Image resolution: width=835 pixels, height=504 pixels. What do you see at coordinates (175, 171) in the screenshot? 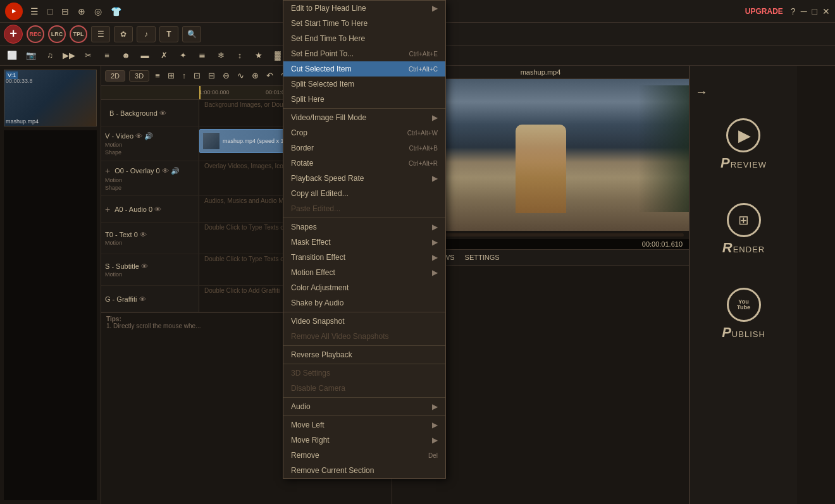
I see `speaker-overlay: 🔊` at bounding box center [175, 171].